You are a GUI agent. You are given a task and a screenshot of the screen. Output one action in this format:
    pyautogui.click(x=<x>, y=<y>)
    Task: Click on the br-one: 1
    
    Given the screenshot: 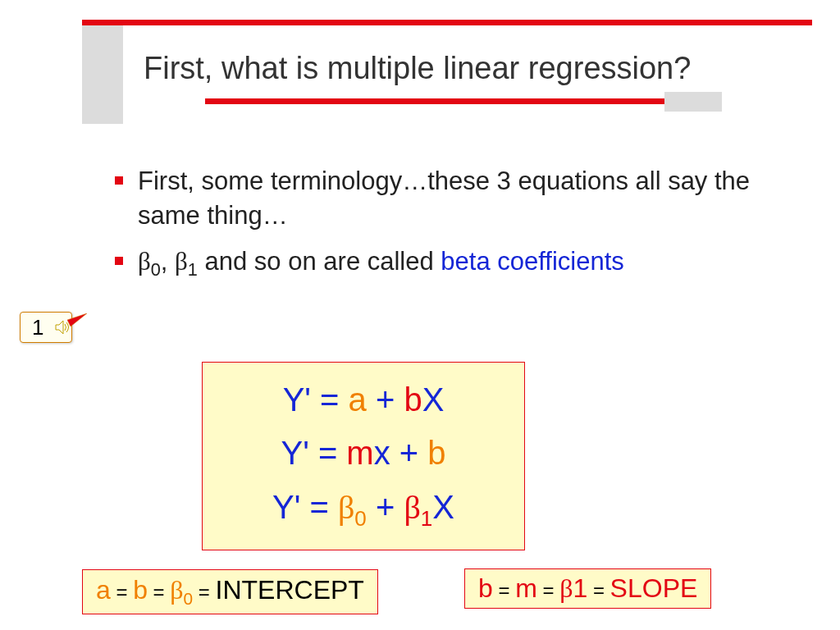 What is the action you would take?
    pyautogui.click(x=580, y=588)
    